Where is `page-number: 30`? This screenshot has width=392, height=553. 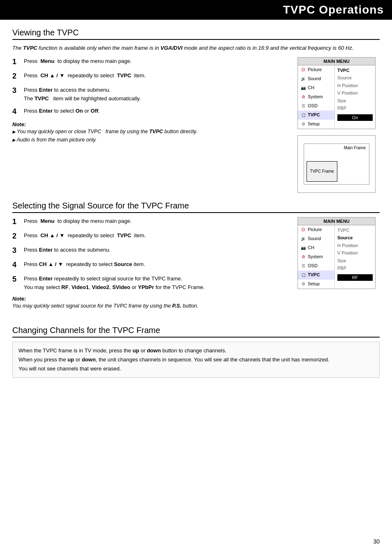 page-number: 30 is located at coordinates (376, 541).